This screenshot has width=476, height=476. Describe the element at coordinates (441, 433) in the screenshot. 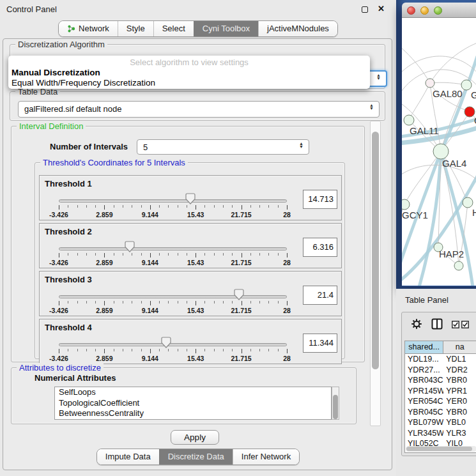

I see `table-row: YLR345WYLR3` at that location.